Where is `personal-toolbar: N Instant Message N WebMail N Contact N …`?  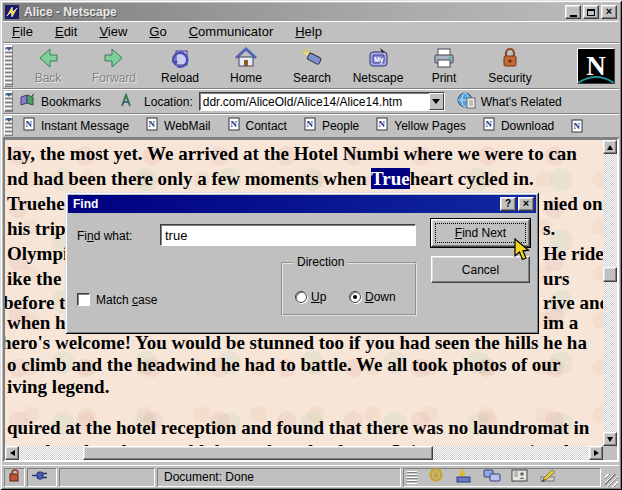 personal-toolbar: N Instant Message N WebMail N Contact N … is located at coordinates (311, 126).